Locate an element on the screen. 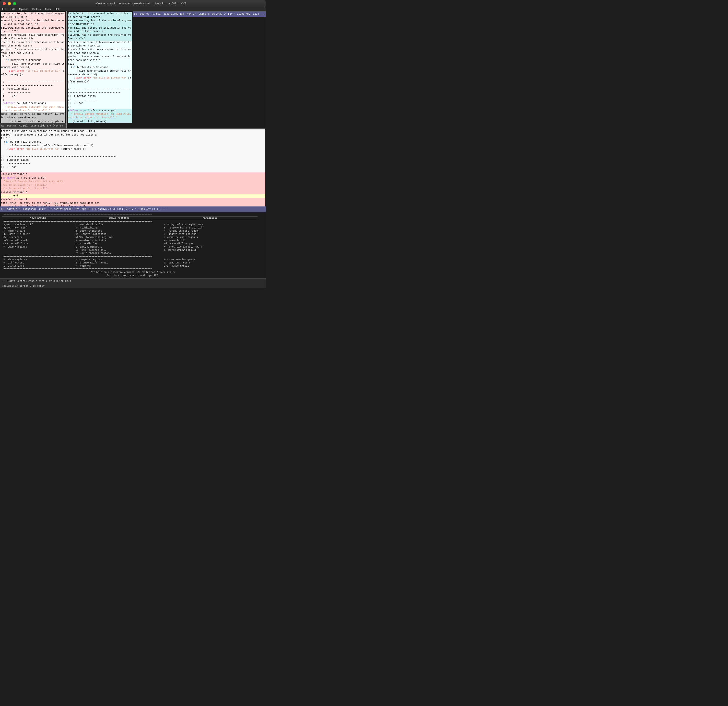 The height and width of the screenshot is (706, 728). help-row-3: j -jump to diff @ -auto-refinement * -re… is located at coordinates (133, 231).